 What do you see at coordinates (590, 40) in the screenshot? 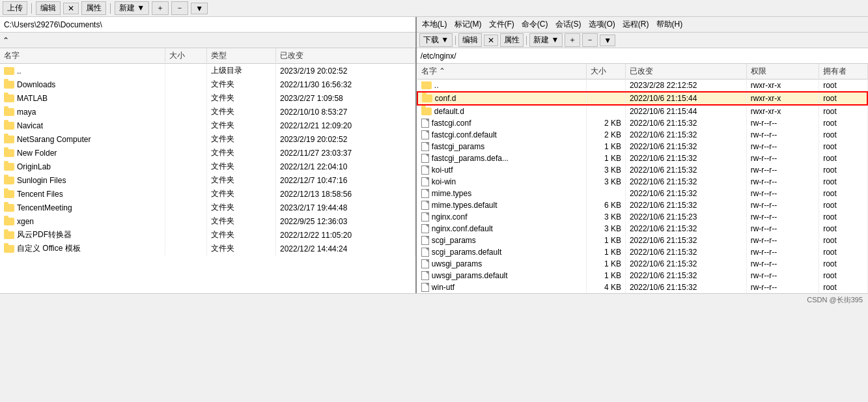
I see `r-minus-btn: －` at bounding box center [590, 40].